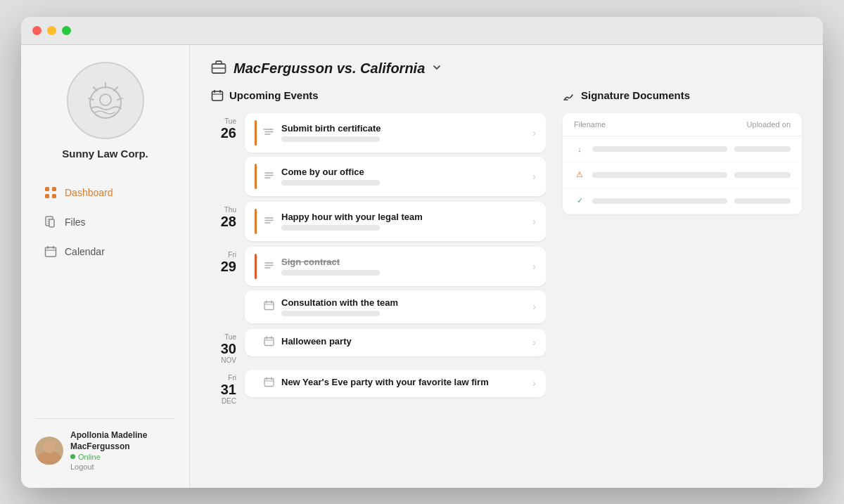 The image size is (844, 504). What do you see at coordinates (106, 153) in the screenshot?
I see `company-name: Sunny Law Corp.` at bounding box center [106, 153].